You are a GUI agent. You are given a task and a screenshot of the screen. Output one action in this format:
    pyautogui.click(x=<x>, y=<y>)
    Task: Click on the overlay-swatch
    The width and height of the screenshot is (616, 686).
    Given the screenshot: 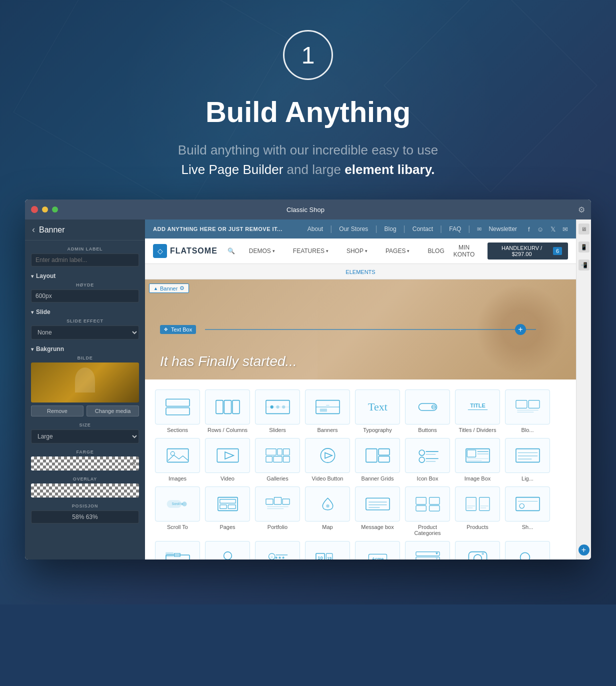 What is the action you would take?
    pyautogui.click(x=85, y=490)
    